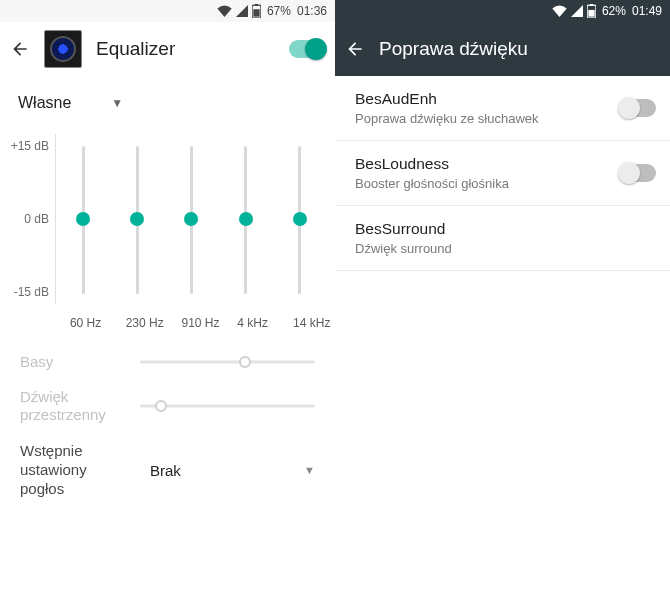 Image resolution: width=670 pixels, height=595 pixels. Describe the element at coordinates (28, 219) in the screenshot. I see `y-axis: +15 dB 0 dB -15 dB` at that location.